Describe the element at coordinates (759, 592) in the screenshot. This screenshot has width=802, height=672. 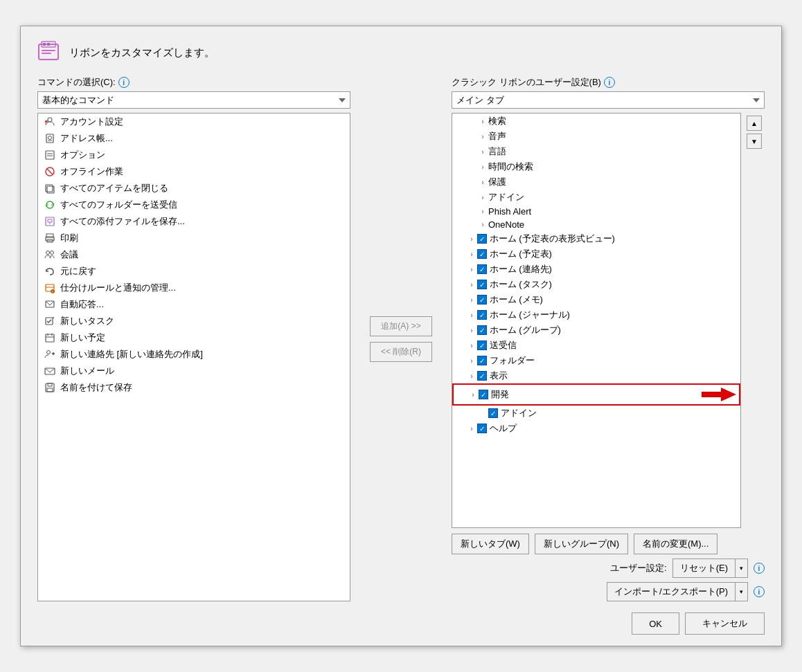
I see `import-export-info-icon: i` at that location.